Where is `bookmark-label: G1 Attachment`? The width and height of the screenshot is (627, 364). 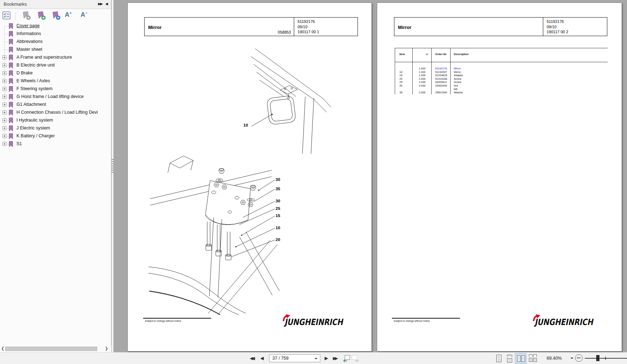
bookmark-label: G1 Attachment is located at coordinates (31, 104).